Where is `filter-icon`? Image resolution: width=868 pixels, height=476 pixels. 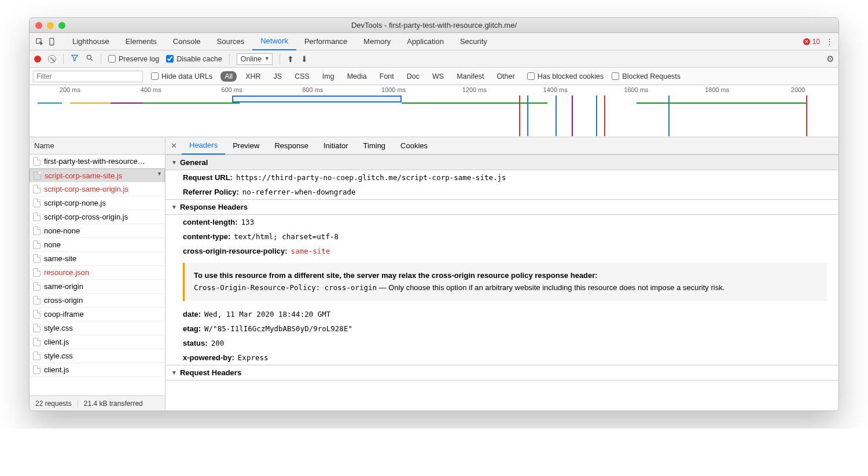
filter-icon is located at coordinates (75, 59).